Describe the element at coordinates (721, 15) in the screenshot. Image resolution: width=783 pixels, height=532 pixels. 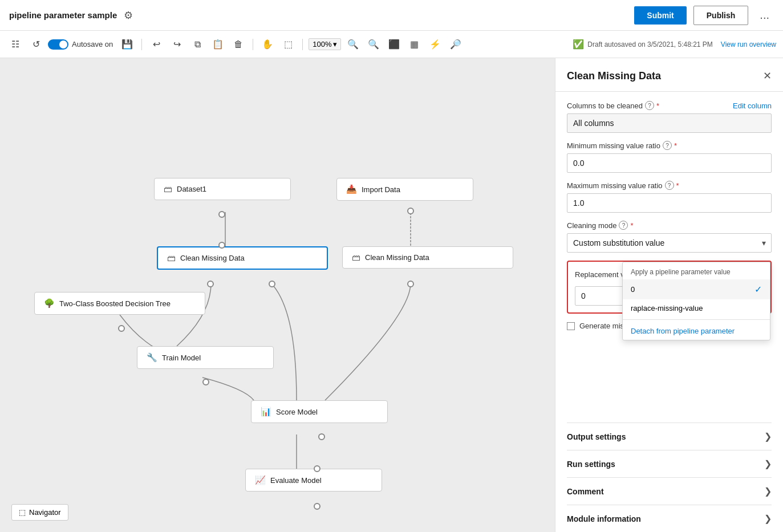
I see `publish-button: Publish` at that location.